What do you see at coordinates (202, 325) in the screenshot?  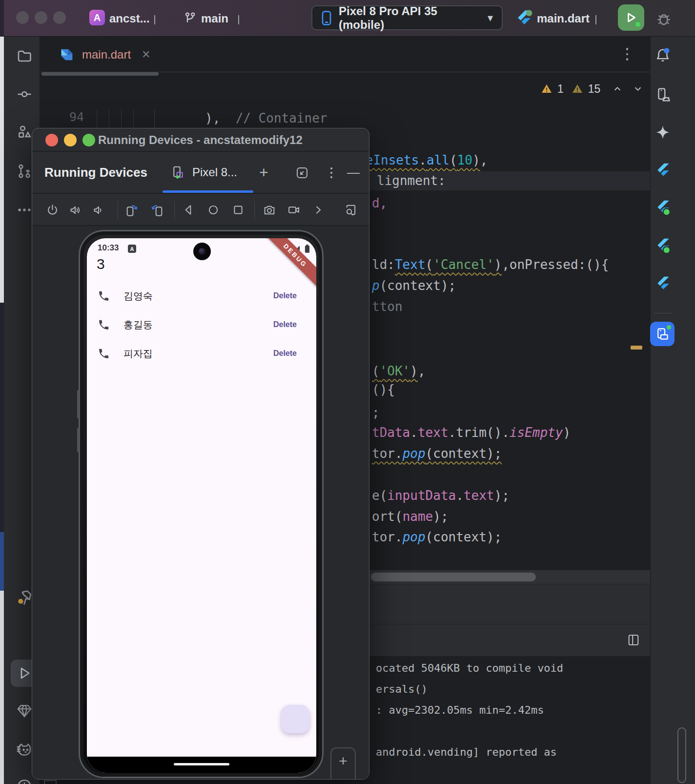 I see `contact-row: 홍길동Delete` at bounding box center [202, 325].